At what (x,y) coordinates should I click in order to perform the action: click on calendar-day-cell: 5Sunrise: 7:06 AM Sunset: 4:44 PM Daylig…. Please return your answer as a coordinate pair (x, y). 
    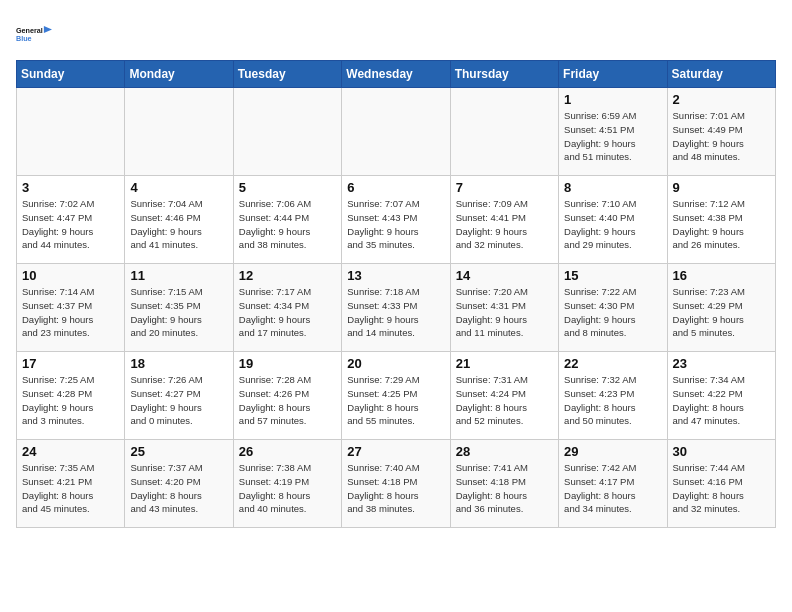
    Looking at the image, I should click on (287, 220).